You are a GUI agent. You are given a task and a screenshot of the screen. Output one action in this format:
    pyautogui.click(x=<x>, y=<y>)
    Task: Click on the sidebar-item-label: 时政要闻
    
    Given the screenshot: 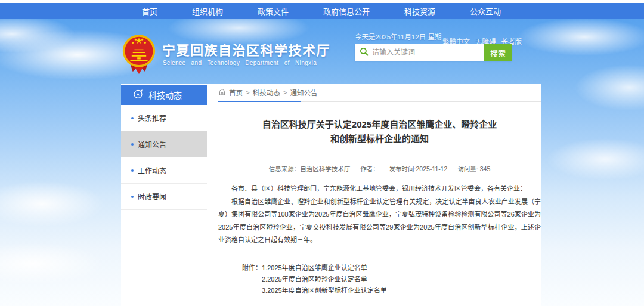 What is the action you would take?
    pyautogui.click(x=152, y=197)
    